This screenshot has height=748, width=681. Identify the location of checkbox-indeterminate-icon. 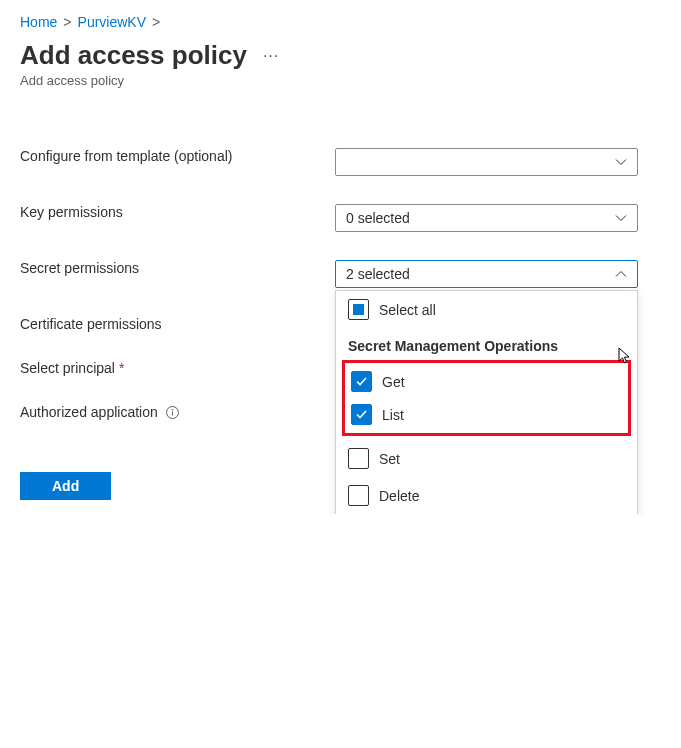
(358, 310).